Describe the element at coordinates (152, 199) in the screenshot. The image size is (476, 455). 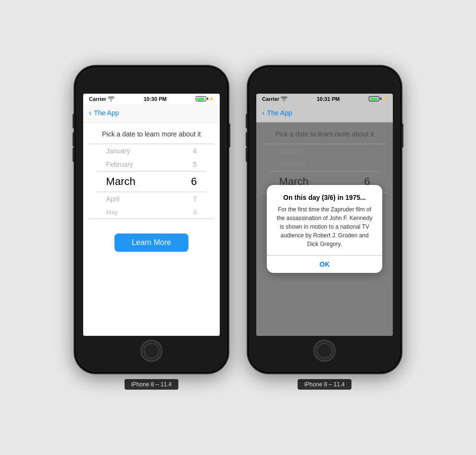
I see `picker-row-apr: April 7` at that location.